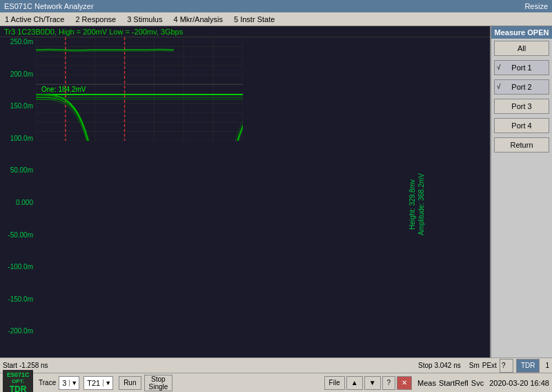 This screenshot has height=392, width=552. I want to click on datetime: 2020-03-20 16:48, so click(519, 383).